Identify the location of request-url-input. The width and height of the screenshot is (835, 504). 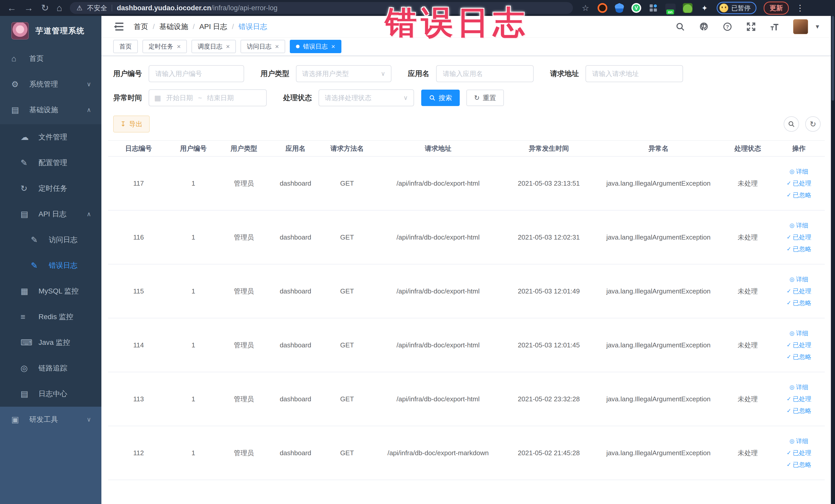
(634, 74).